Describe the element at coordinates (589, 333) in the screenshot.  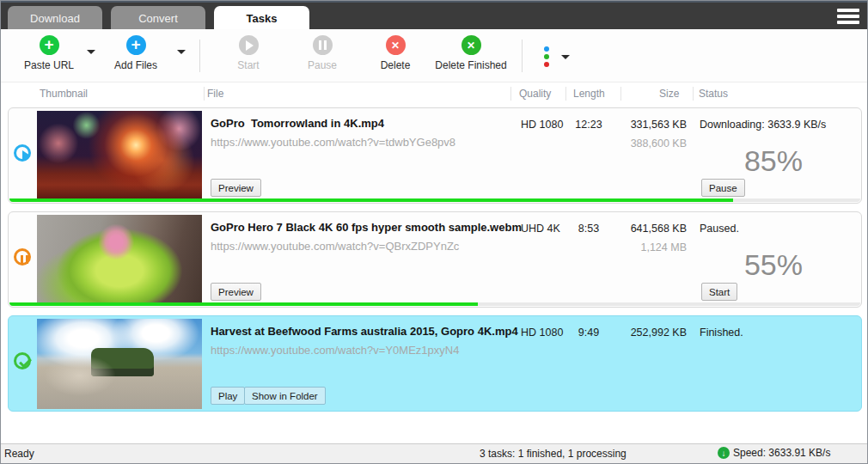
I see `task-length: 9:49` at that location.